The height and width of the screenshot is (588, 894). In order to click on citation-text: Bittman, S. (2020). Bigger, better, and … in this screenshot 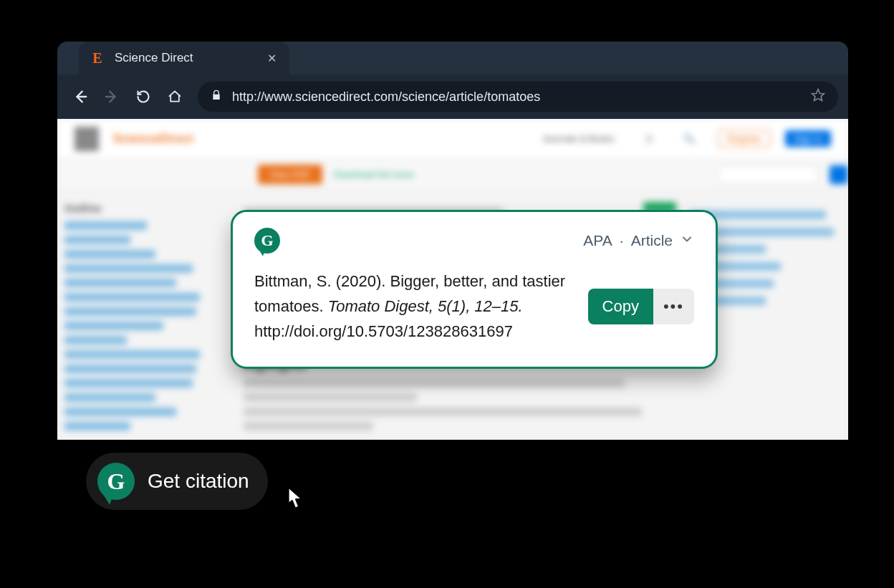, I will do `click(413, 307)`.